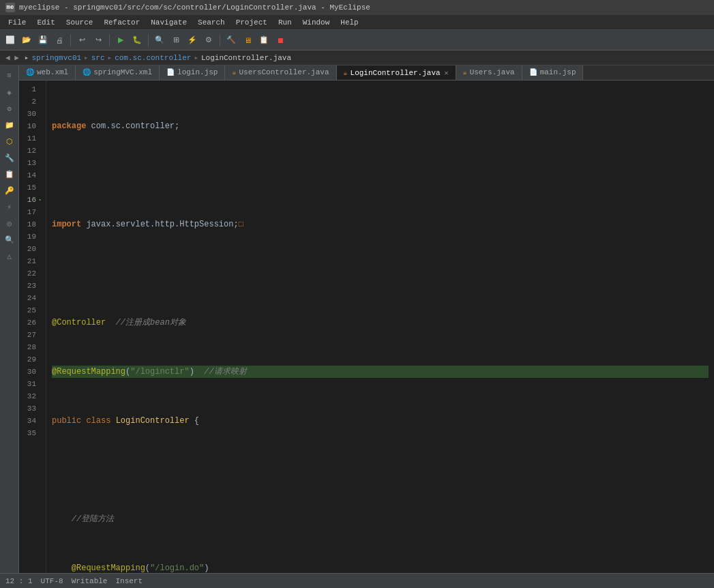 The width and height of the screenshot is (714, 588). What do you see at coordinates (52, 581) in the screenshot?
I see `status-encoding: UTF-8` at bounding box center [52, 581].